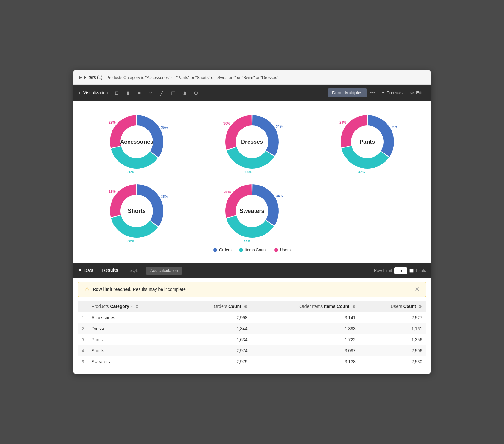  Describe the element at coordinates (227, 123) in the screenshot. I see `svg-text: 30%` at that location.